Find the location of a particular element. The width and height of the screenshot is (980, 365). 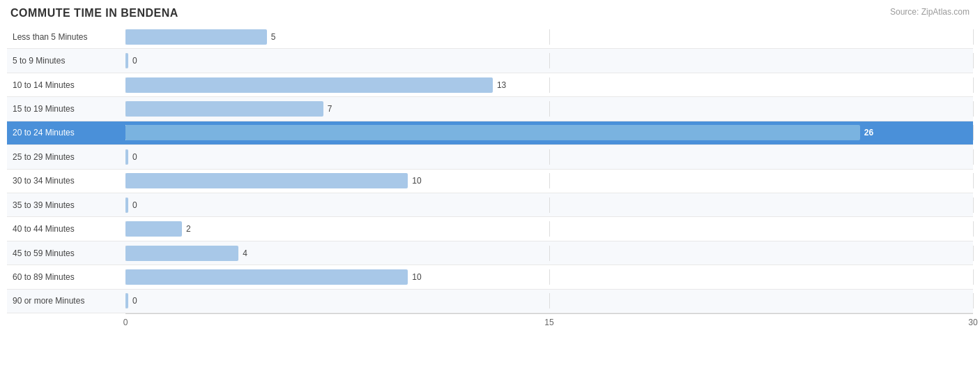

bar-label: 90 or more Minutes is located at coordinates (66, 301).